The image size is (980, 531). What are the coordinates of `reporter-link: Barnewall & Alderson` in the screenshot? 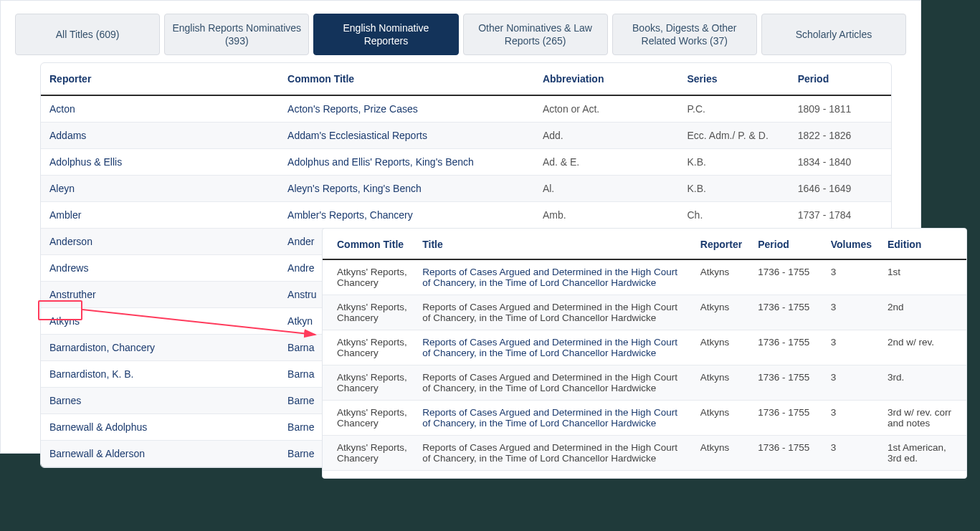 It's located at (160, 454).